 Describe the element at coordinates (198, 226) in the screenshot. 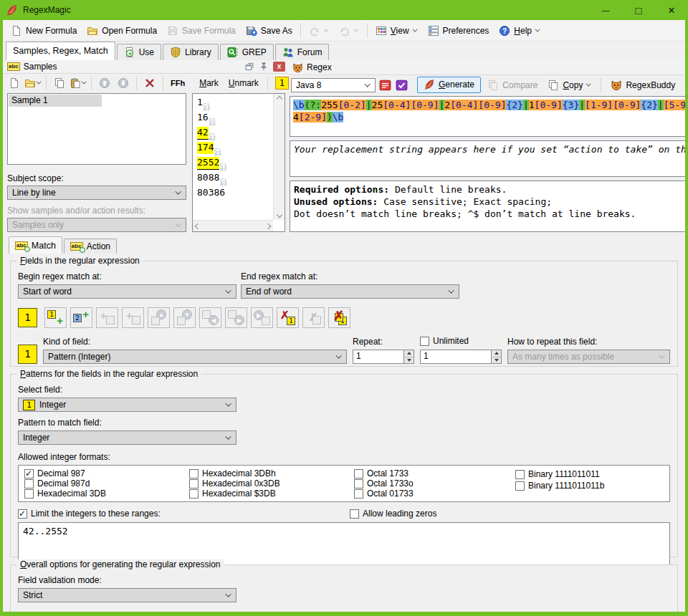

I see `scroll-left-icon` at that location.